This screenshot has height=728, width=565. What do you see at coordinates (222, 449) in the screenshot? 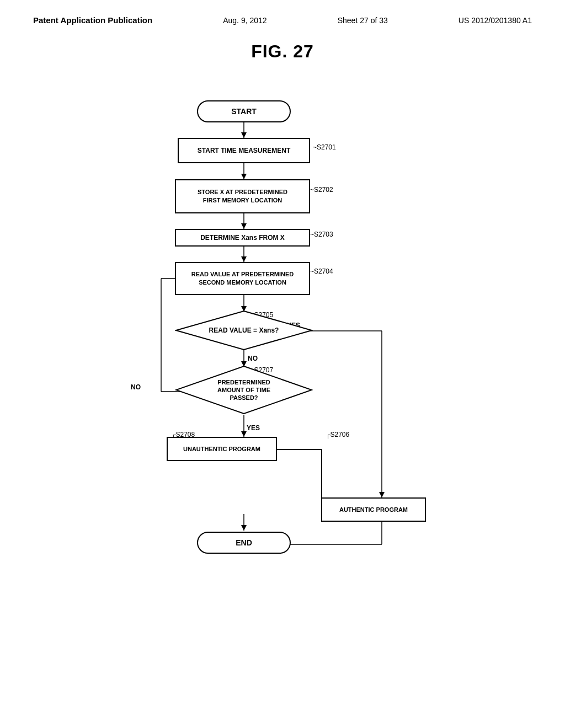
I see `s2708-node: UNAUTHENTIC PROGRAM` at bounding box center [222, 449].